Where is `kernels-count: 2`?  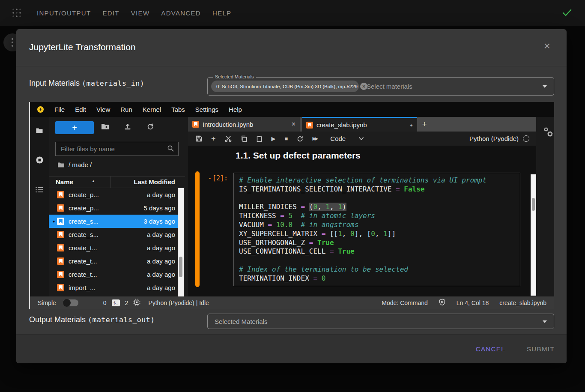
kernels-count: 2 is located at coordinates (127, 303).